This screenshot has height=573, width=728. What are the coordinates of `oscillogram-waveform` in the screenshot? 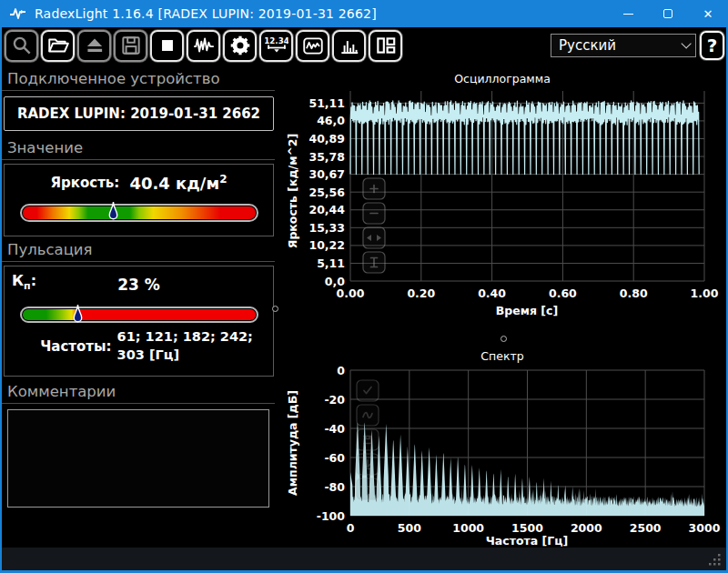 It's located at (524, 138).